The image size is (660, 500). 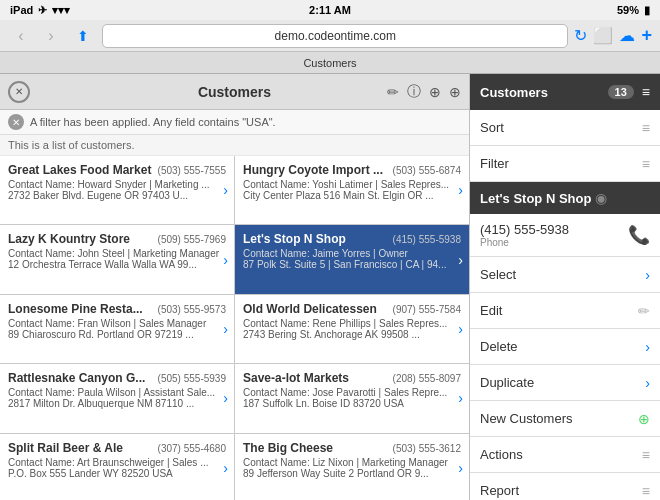 I want to click on customer-card-name: Save-a-lot Markets, so click(x=296, y=378).